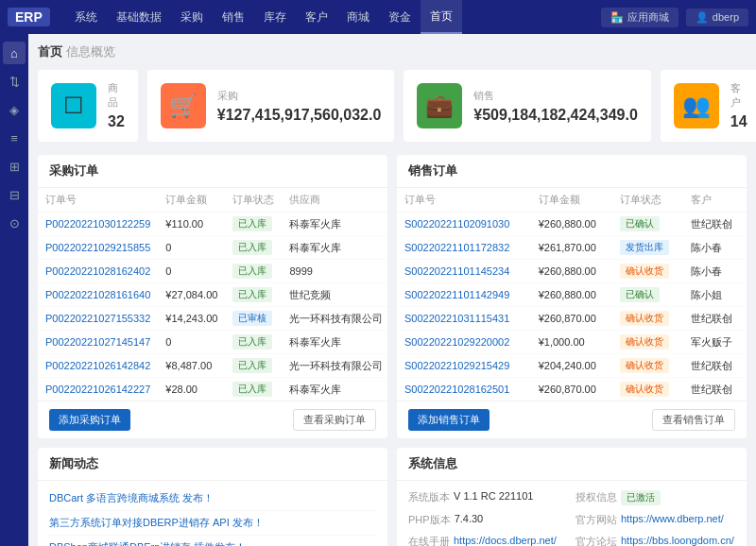 This screenshot has height=546, width=756. What do you see at coordinates (572, 200) in the screenshot?
I see `sales-table-header: 订单号 订单金额 订单状态 客户` at bounding box center [572, 200].